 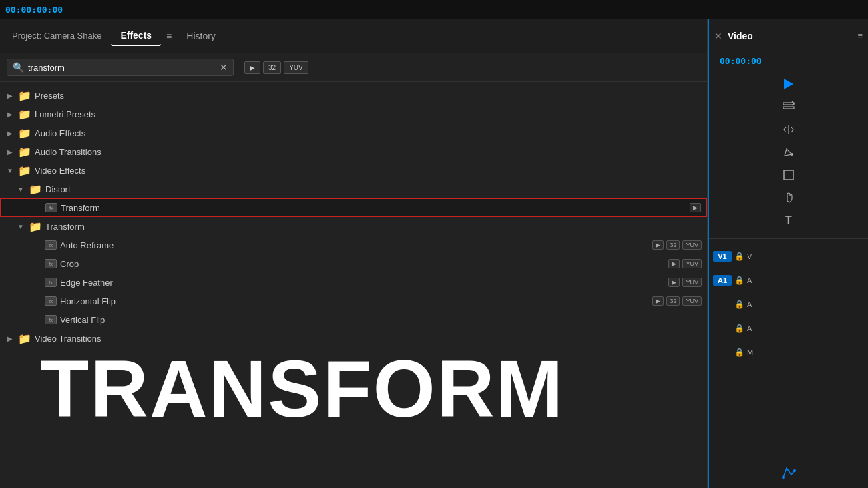 I want to click on track-a2-name: A, so click(x=805, y=304).